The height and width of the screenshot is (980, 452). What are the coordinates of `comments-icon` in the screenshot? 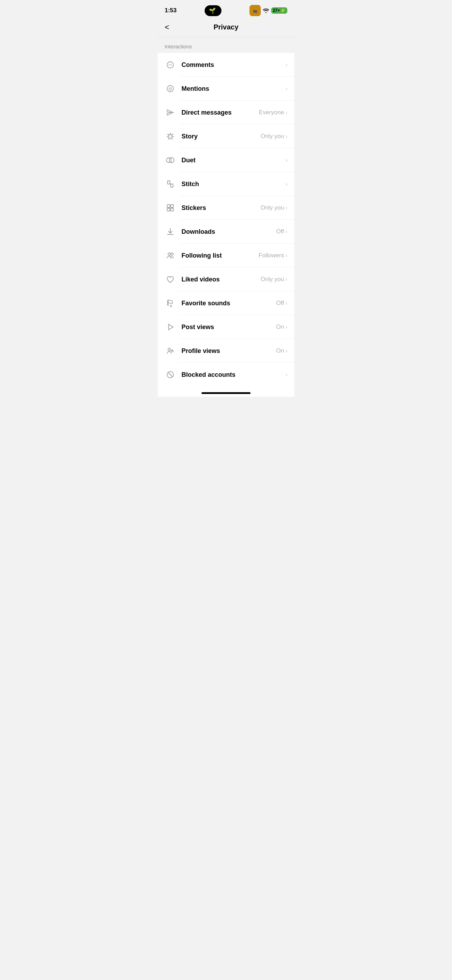 It's located at (170, 65).